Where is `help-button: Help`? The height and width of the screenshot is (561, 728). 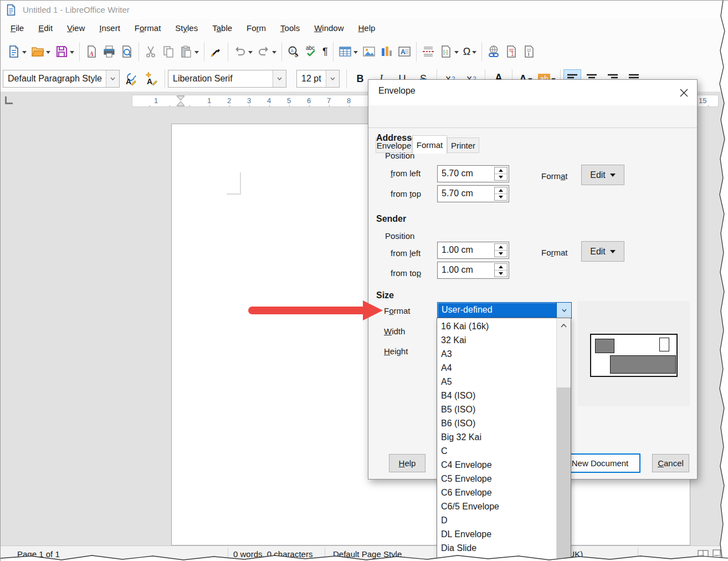 help-button: Help is located at coordinates (407, 463).